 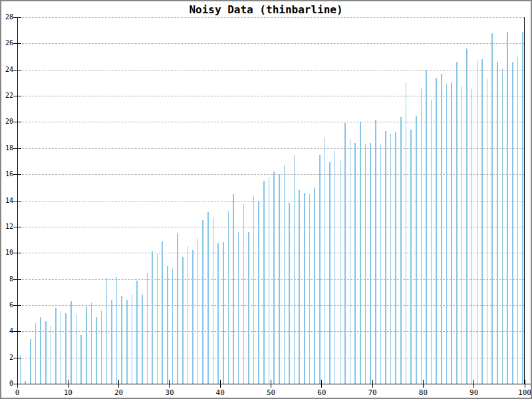 What do you see at coordinates (17, 393) in the screenshot?
I see `x-tick-label: 0` at bounding box center [17, 393].